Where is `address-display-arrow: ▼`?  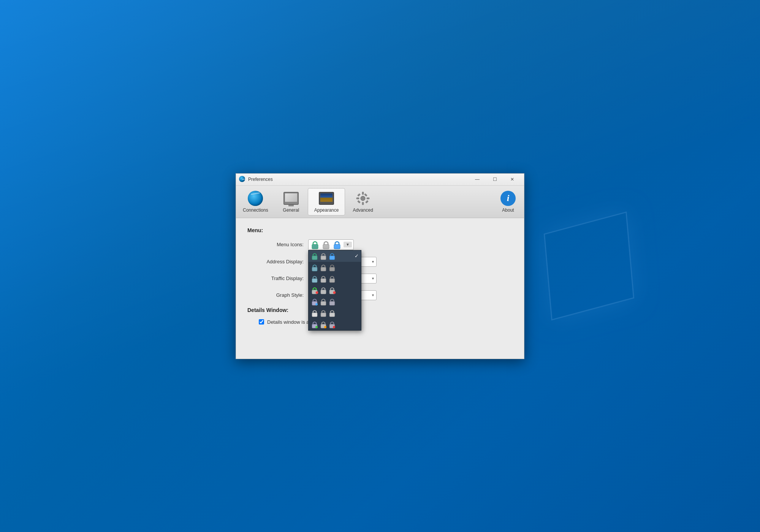
address-display-arrow: ▼ is located at coordinates (373, 262).